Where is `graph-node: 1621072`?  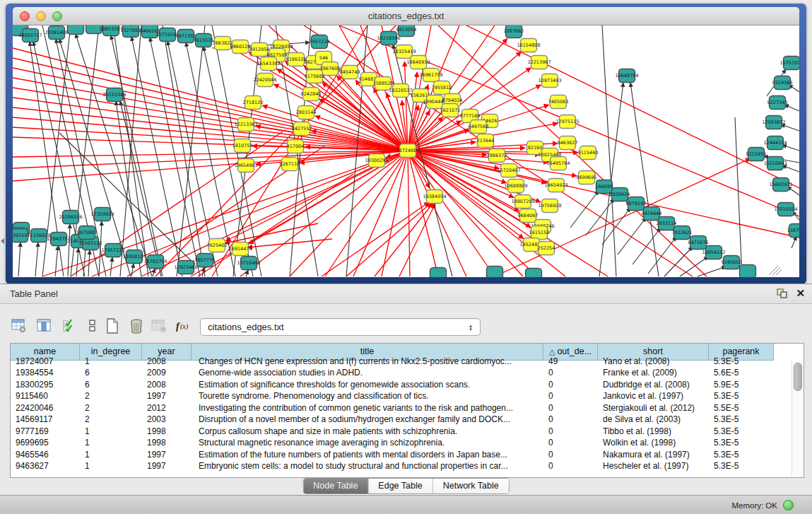 graph-node: 1621072 is located at coordinates (451, 110).